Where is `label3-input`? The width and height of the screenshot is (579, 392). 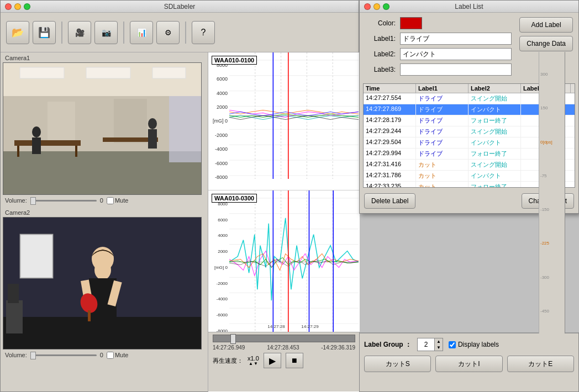 label3-input is located at coordinates (456, 70).